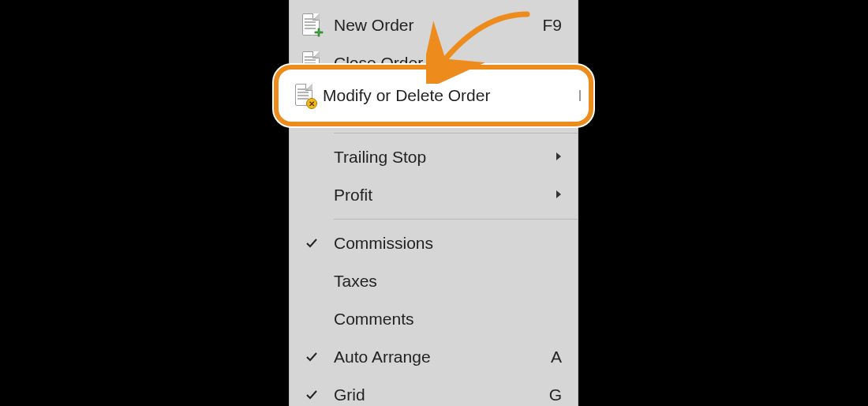 The width and height of the screenshot is (868, 406). I want to click on menu-item-label: Grid, so click(442, 395).